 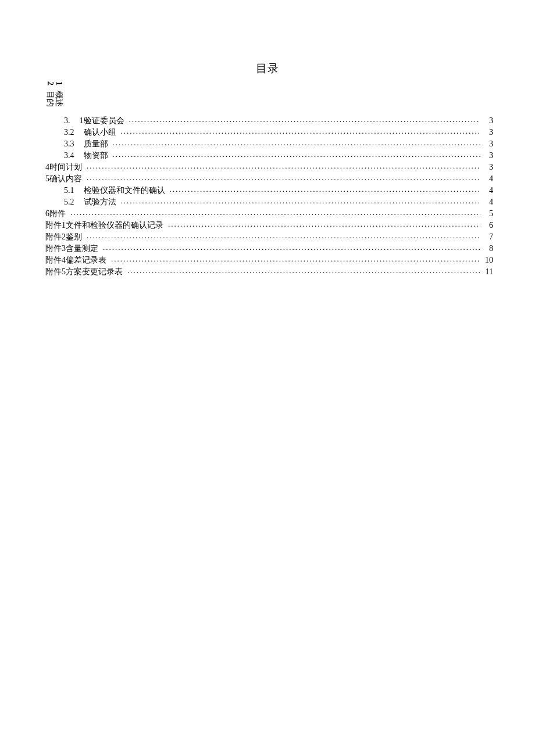 I want to click on toc-text: 4时间计划, so click(x=64, y=167).